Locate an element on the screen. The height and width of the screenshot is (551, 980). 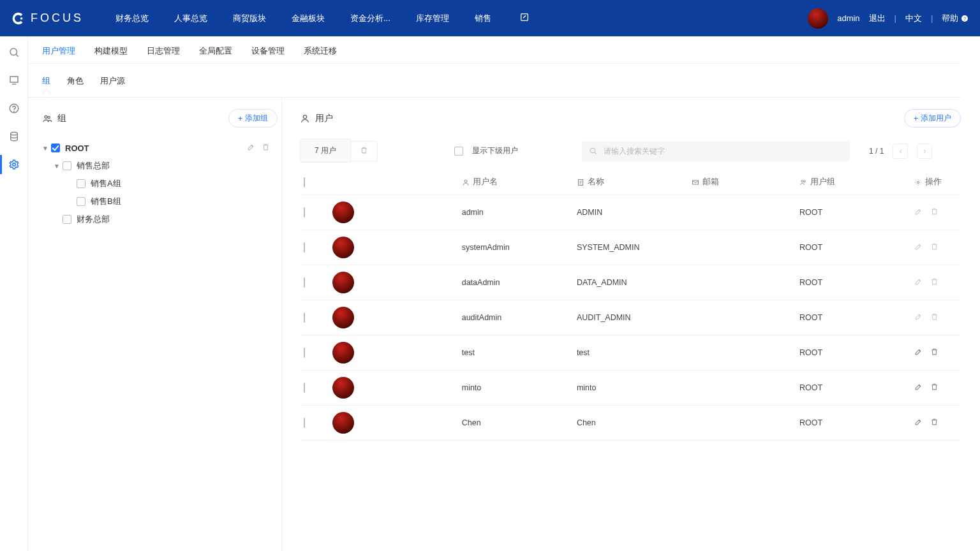
add-group-button: +添加组 is located at coordinates (253, 119).